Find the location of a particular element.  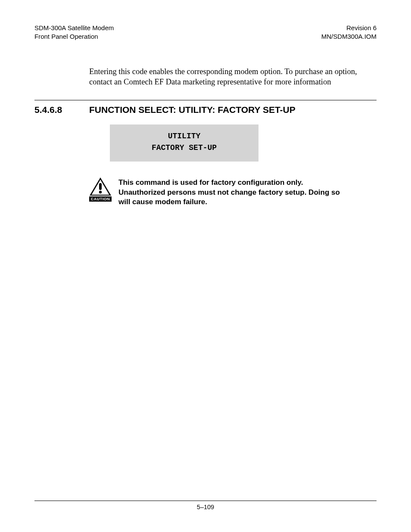

caution-text: This command is used for factory configu… is located at coordinates (230, 192).